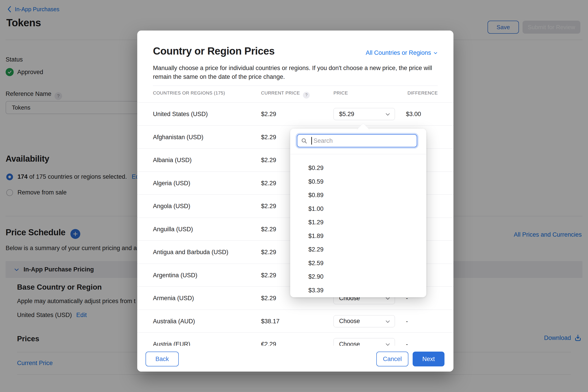 This screenshot has height=392, width=588. Describe the element at coordinates (358, 276) in the screenshot. I see `price-option: $2.90` at that location.